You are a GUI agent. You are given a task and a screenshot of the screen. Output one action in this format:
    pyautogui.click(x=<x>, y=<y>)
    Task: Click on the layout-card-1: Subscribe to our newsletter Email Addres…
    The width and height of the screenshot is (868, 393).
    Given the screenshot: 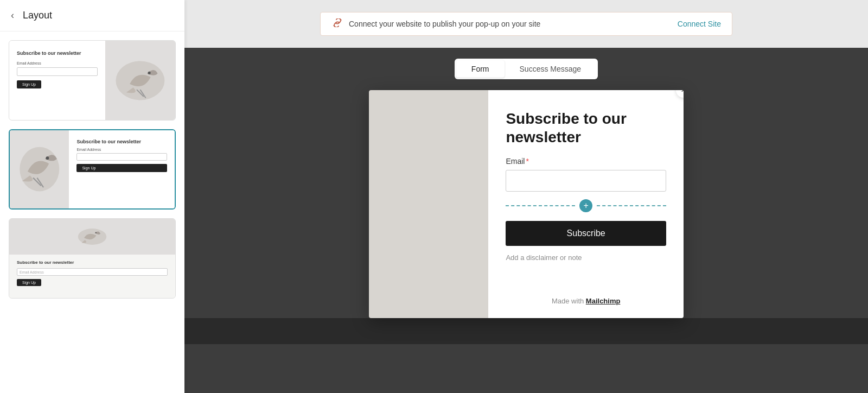 What is the action you would take?
    pyautogui.click(x=92, y=80)
    